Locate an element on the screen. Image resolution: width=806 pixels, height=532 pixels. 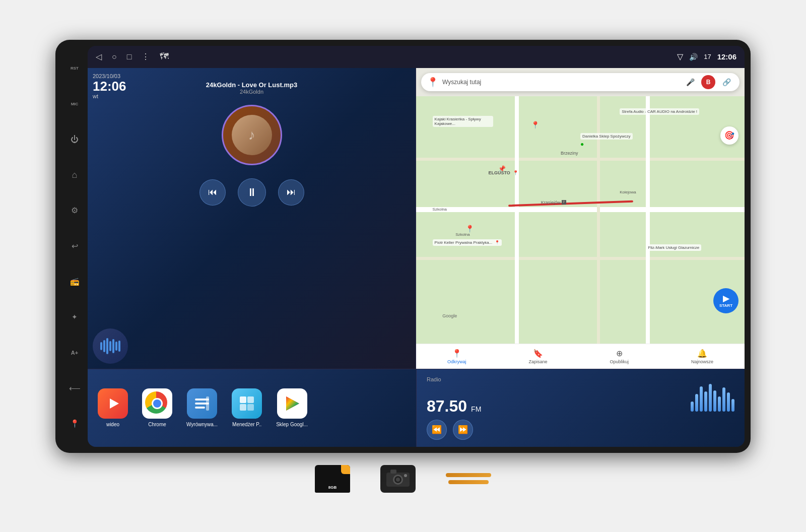
app-wideo: wideo is located at coordinates (113, 408).